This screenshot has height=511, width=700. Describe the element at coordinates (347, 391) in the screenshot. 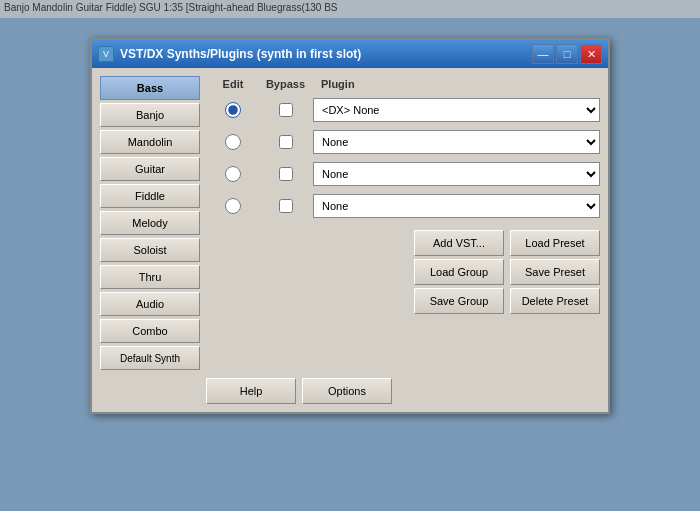

I see `options-button: Options` at that location.